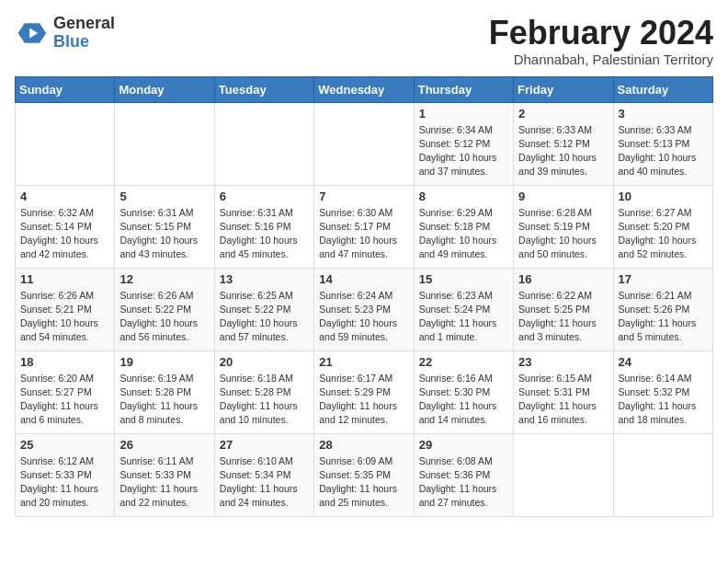  Describe the element at coordinates (601, 59) in the screenshot. I see `location-subtitle: Dhannabah, Palestinian Territory` at that location.